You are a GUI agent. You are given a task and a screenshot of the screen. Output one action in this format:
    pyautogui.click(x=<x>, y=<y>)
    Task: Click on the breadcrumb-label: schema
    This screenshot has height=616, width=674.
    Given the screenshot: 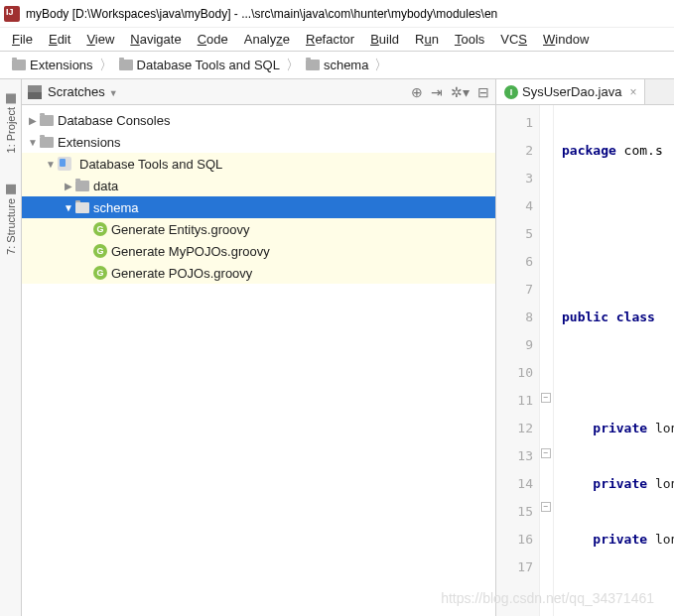 What is the action you would take?
    pyautogui.click(x=346, y=65)
    